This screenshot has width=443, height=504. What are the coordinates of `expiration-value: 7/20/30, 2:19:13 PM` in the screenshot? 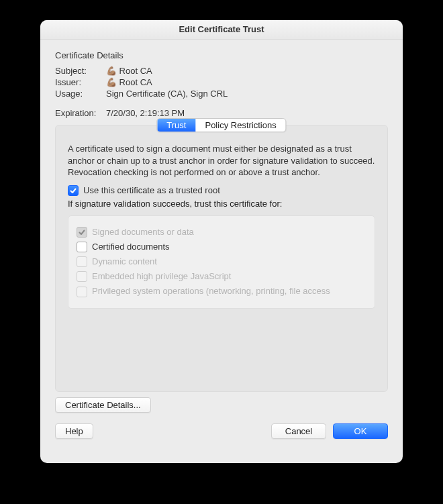 It's located at (247, 113).